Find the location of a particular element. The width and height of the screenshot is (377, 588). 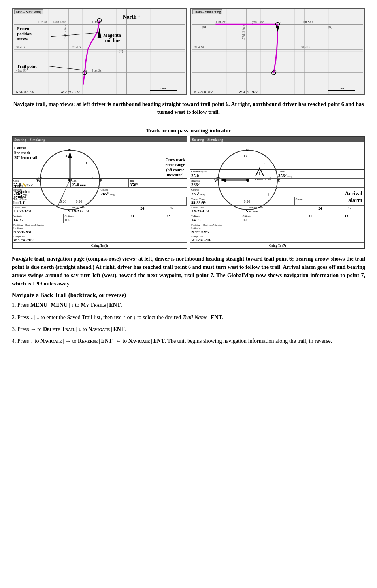

right-map-label: Train – Simulating is located at coordinates (207, 12).